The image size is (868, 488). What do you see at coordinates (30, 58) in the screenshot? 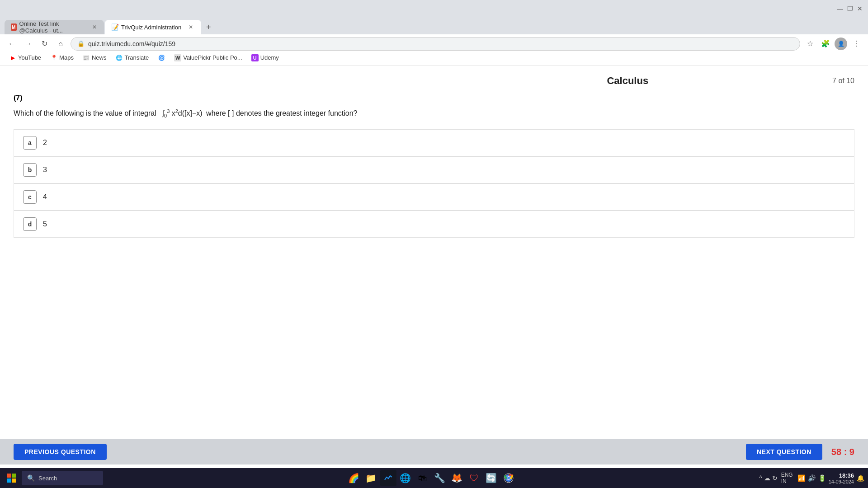
I see `bookmark-youtube-label: YouTube` at bounding box center [30, 58].